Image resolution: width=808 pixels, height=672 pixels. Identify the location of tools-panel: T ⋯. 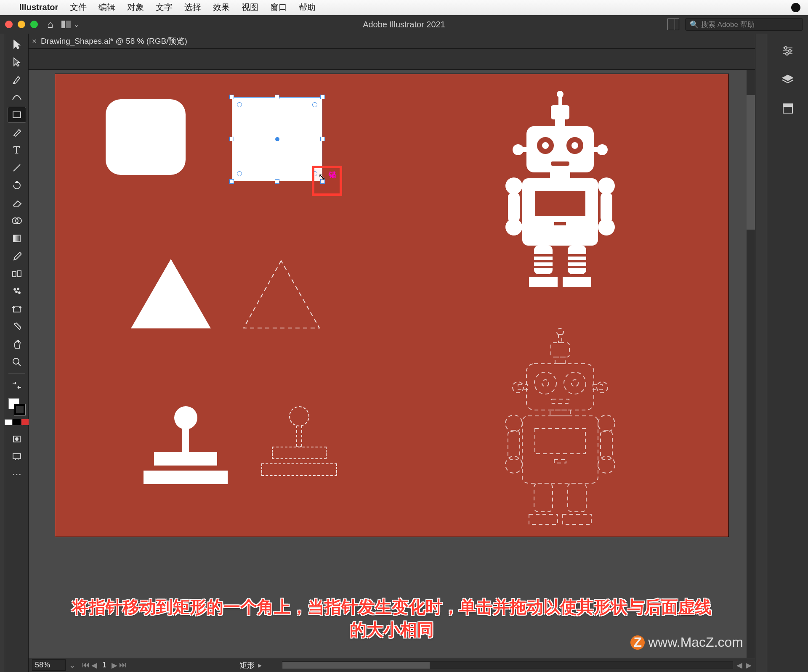
(17, 353).